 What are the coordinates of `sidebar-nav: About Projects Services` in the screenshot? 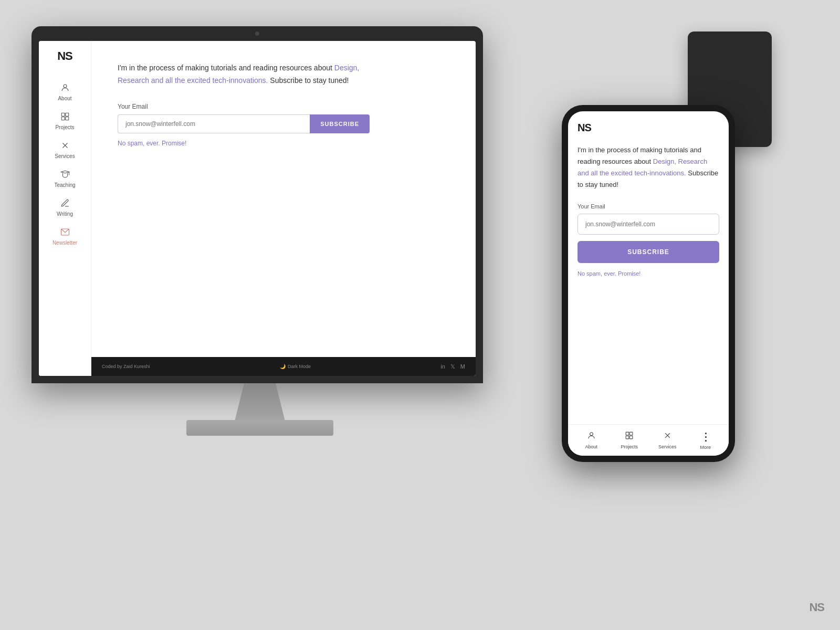 It's located at (65, 164).